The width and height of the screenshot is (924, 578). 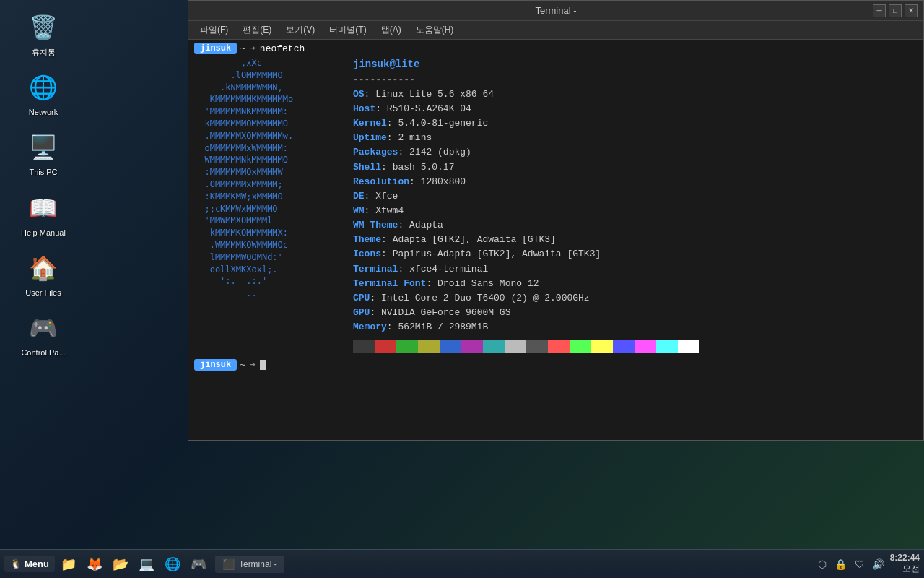 What do you see at coordinates (43, 208) in the screenshot?
I see `helpmanual-icon: 📖` at bounding box center [43, 208].